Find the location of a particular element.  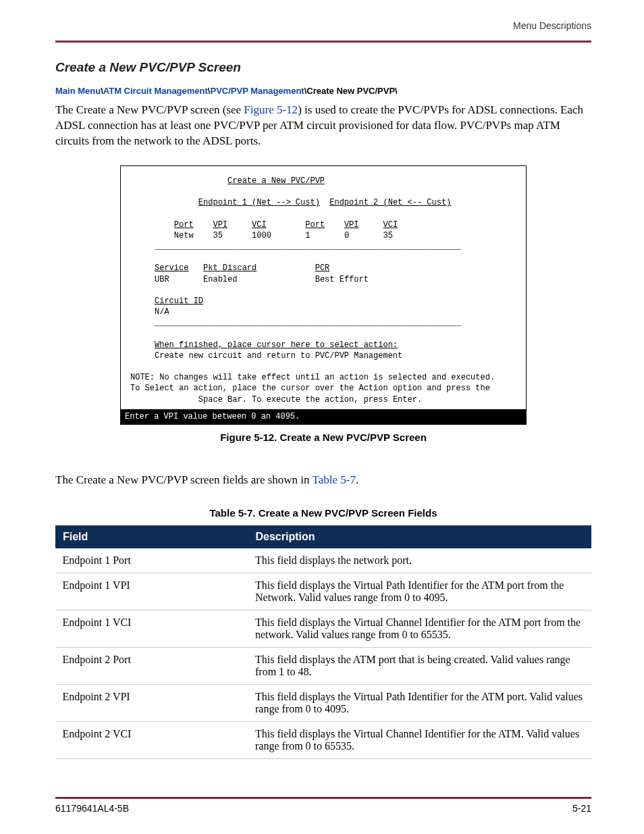

th-field: Field is located at coordinates (153, 536).